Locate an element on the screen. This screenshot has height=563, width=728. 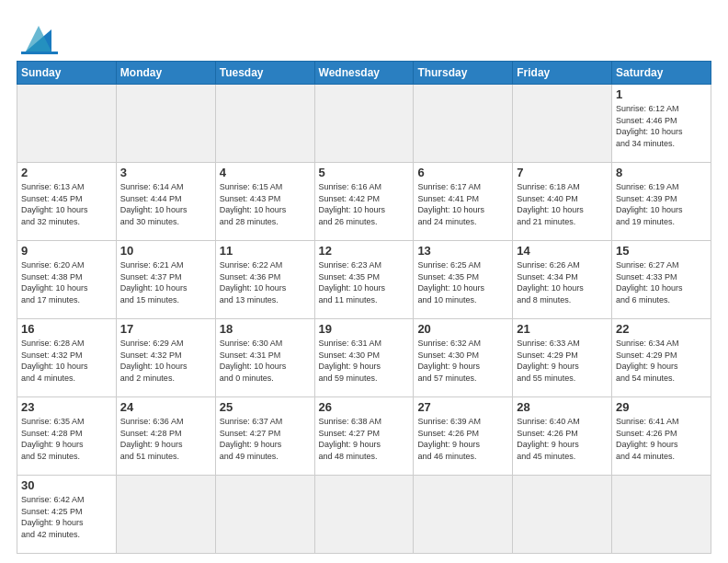
day-number: 30 is located at coordinates (66, 486).